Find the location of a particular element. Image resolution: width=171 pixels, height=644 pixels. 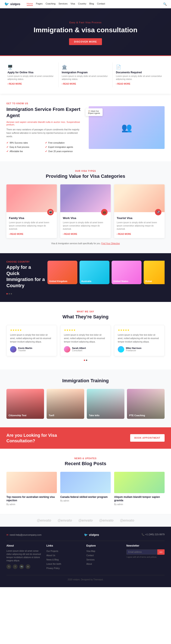

features-section: 🖥️ Apply for Online Visa Lorem ipsum is … is located at coordinates (86, 74).